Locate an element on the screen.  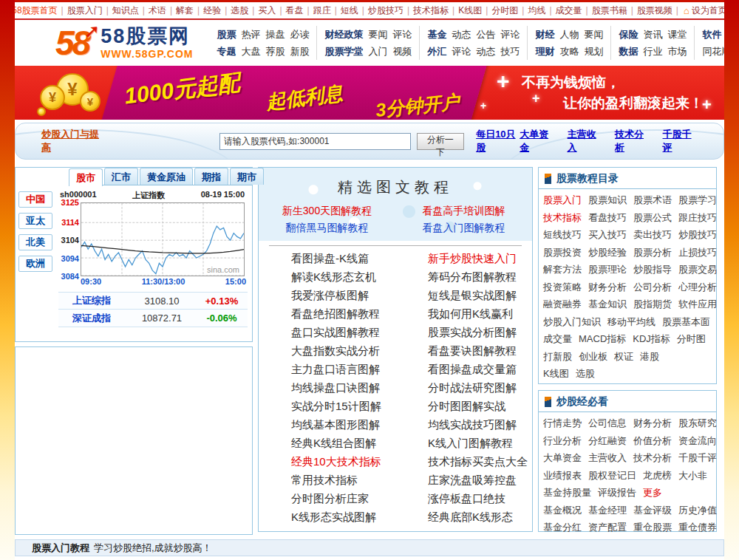
market-tab-股市: 股市 is located at coordinates (86, 177).